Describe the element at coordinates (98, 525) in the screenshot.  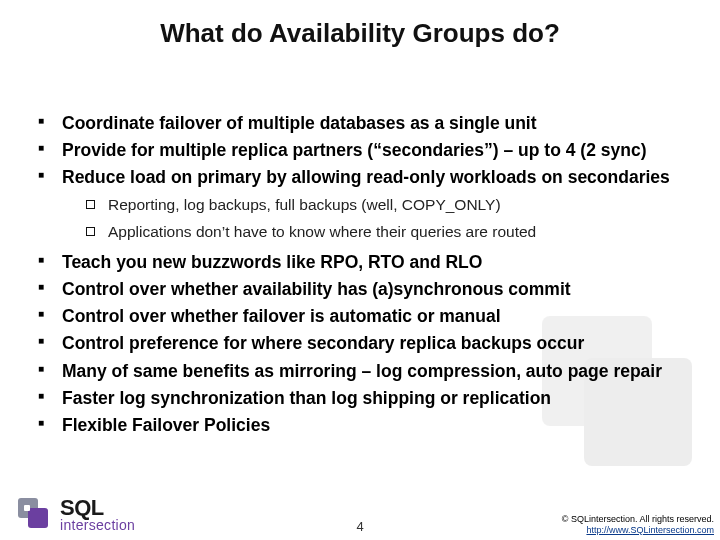
I see `logo-line2: intersection` at that location.